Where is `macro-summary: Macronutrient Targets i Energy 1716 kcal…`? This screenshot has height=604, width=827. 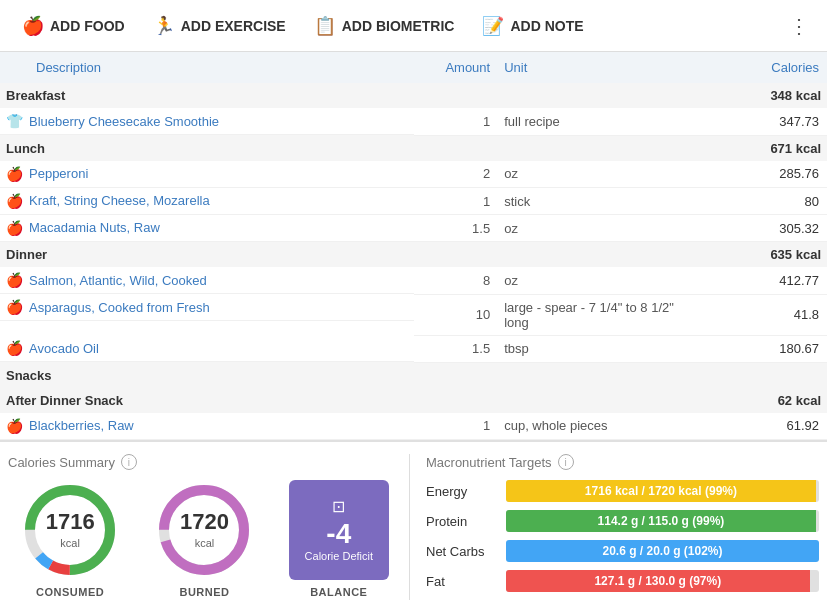
macro-summary: Macronutrient Targets i Energy 1716 kcal… is located at coordinates (614, 527).